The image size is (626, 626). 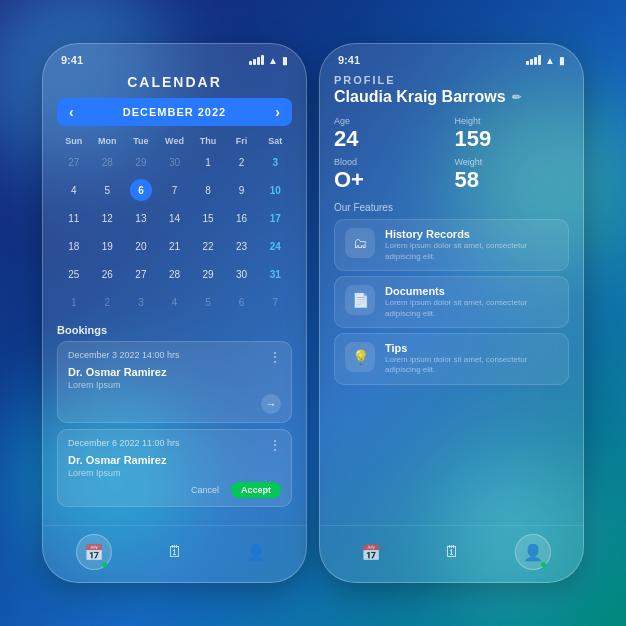 I want to click on nav-profile-button: 👤, so click(x=256, y=552).